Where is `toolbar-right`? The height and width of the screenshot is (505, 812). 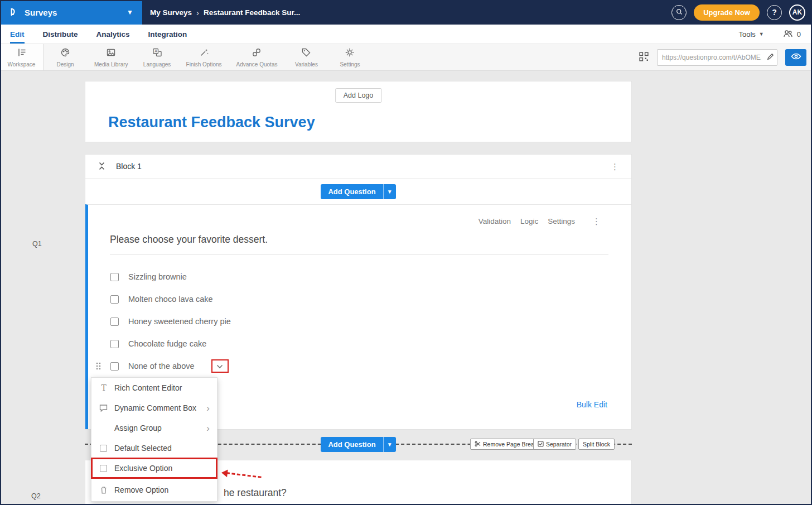
toolbar-right is located at coordinates (725, 57).